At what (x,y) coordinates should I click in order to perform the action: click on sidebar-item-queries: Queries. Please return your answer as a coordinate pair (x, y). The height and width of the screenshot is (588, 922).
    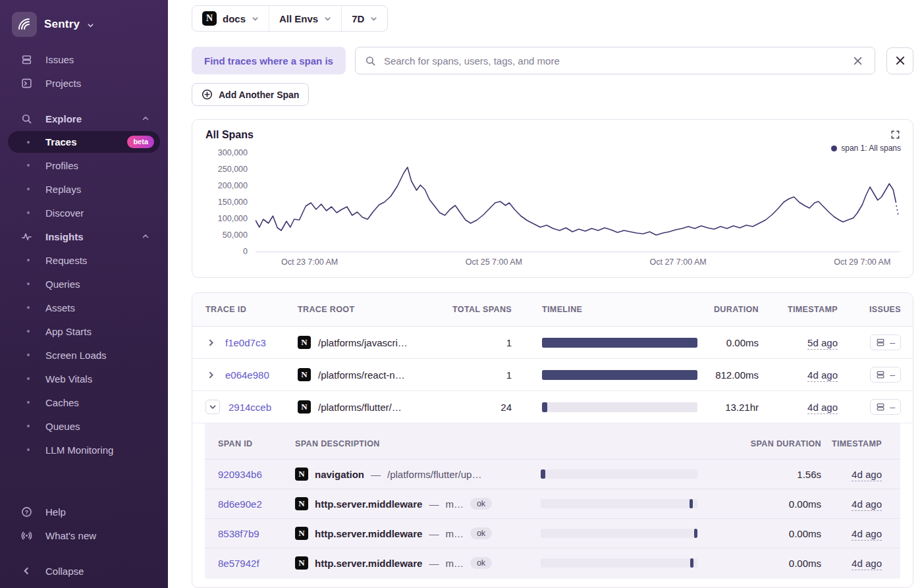
    Looking at the image, I should click on (84, 284).